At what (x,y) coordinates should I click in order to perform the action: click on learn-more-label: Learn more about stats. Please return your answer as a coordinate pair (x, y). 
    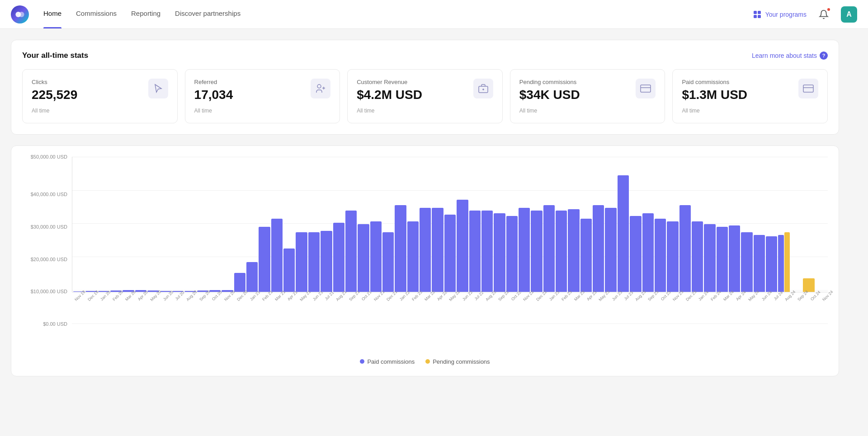
    Looking at the image, I should click on (784, 56).